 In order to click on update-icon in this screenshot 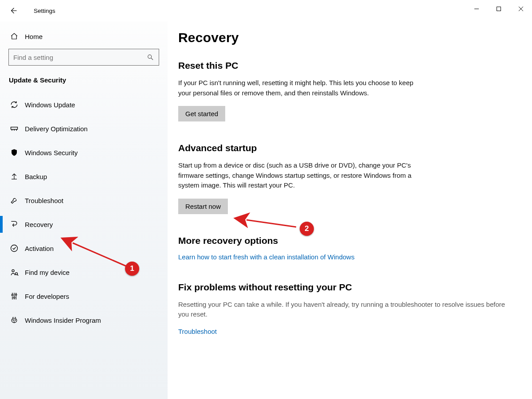, I will do `click(14, 105)`.